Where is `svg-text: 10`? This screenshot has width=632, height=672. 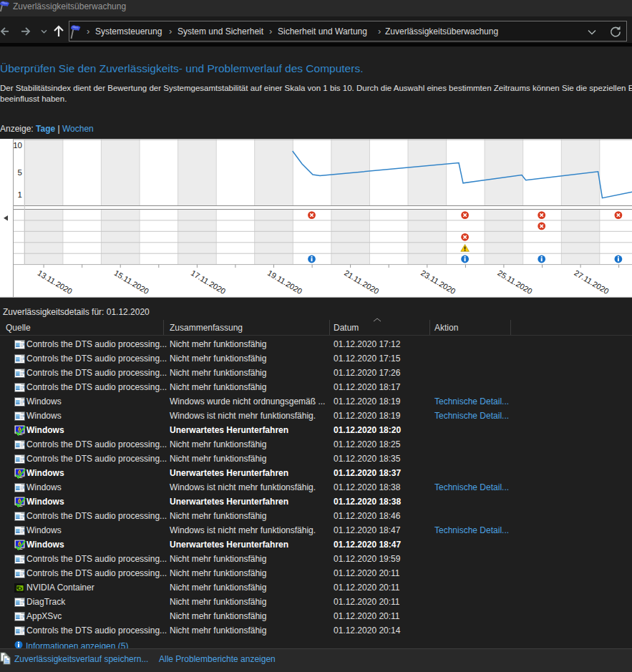 svg-text: 10 is located at coordinates (17, 145).